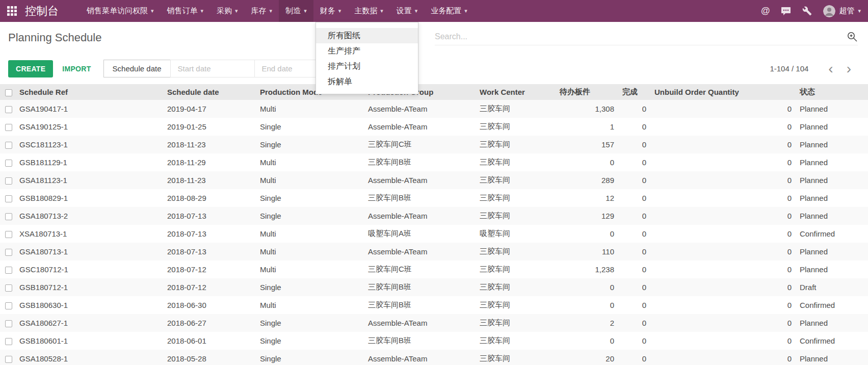  Describe the element at coordinates (634, 92) in the screenshot. I see `column-header-6: 完成` at that location.